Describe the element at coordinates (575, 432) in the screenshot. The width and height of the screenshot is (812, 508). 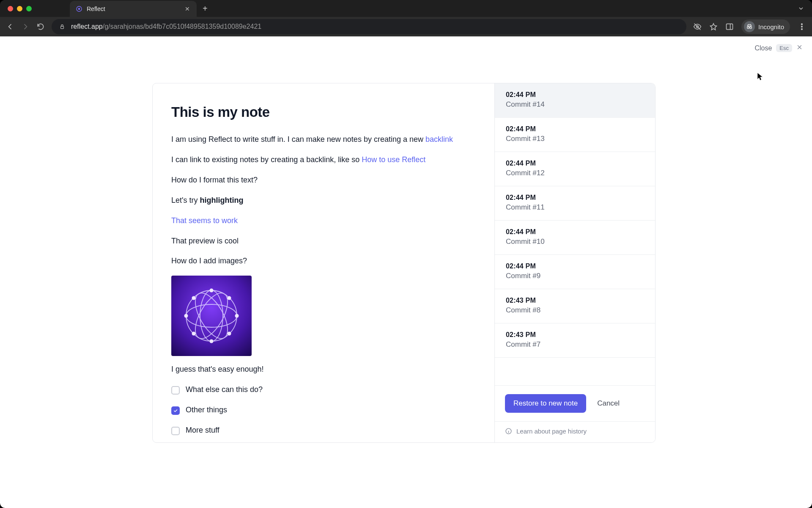
I see `learn-link: Learn about page history` at that location.